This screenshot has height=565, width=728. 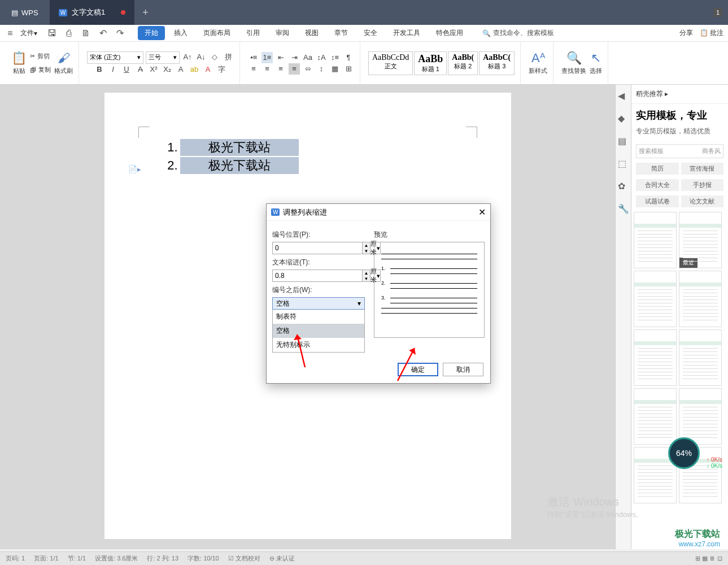 I want to click on select-button: ↖ 选择, so click(x=596, y=63).